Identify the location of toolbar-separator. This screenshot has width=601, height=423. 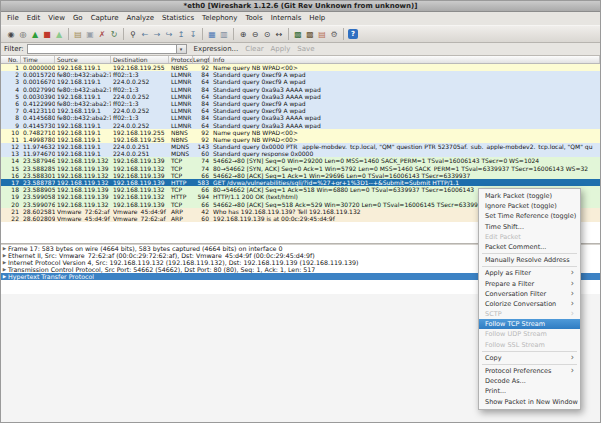
(288, 34).